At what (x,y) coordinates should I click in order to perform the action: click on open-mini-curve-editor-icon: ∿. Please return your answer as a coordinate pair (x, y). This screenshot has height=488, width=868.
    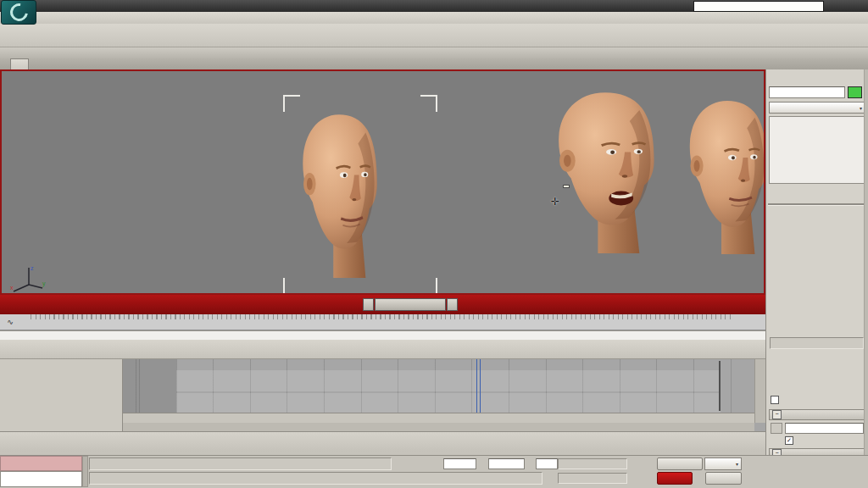
    Looking at the image, I should click on (10, 322).